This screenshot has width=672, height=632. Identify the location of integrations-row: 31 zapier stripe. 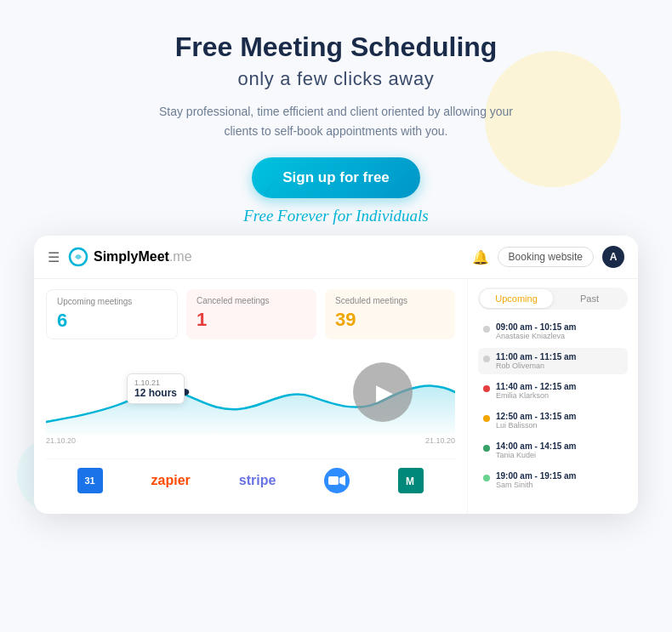
(250, 481).